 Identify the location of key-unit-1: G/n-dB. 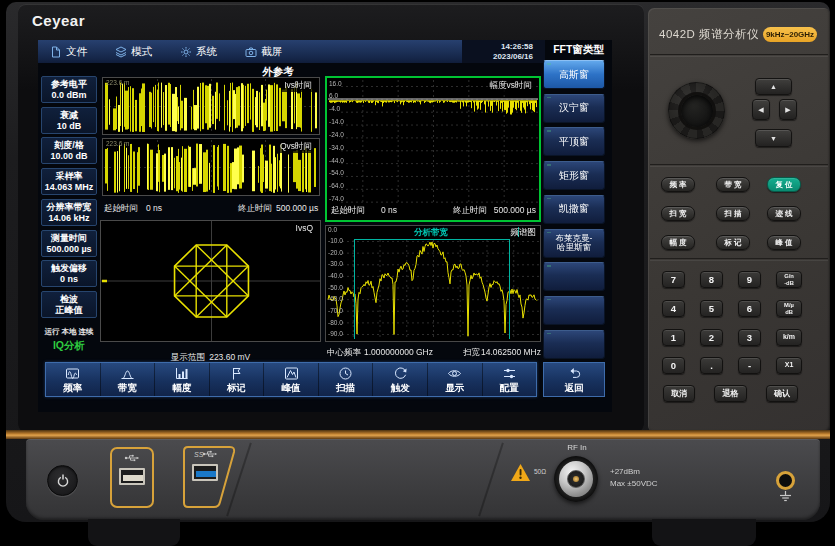
(789, 280).